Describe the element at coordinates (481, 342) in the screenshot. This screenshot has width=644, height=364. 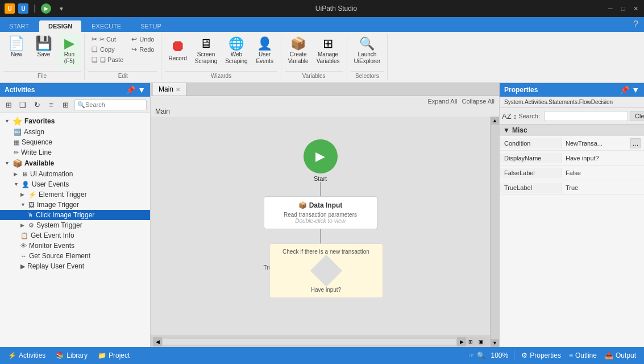
I see `minimap-btn: ▣` at that location.